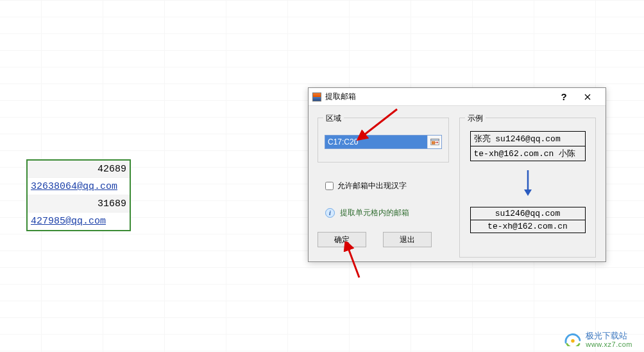  Describe the element at coordinates (367, 213) in the screenshot. I see `hint-row: i 提取单元格内的邮箱` at that location.